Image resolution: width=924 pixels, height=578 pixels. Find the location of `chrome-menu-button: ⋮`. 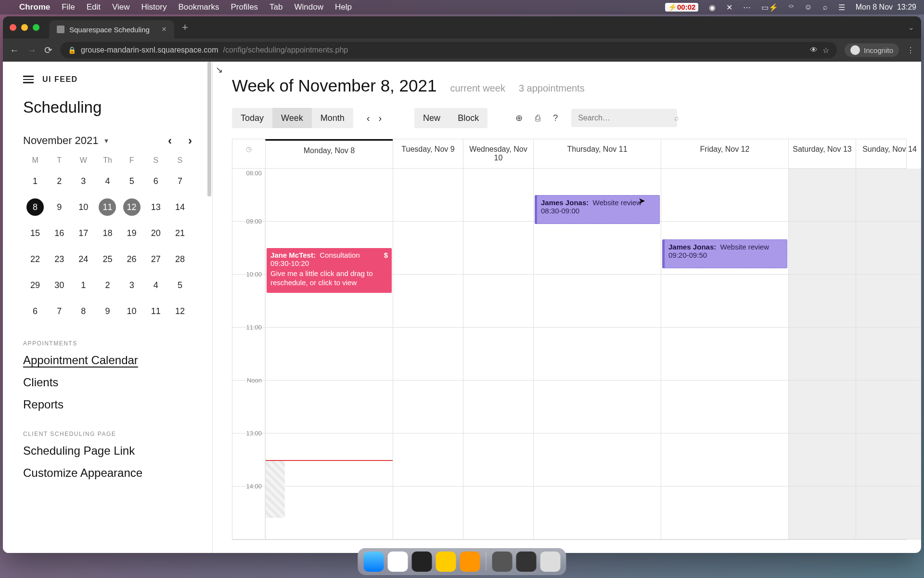

chrome-menu-button: ⋮ is located at coordinates (911, 50).